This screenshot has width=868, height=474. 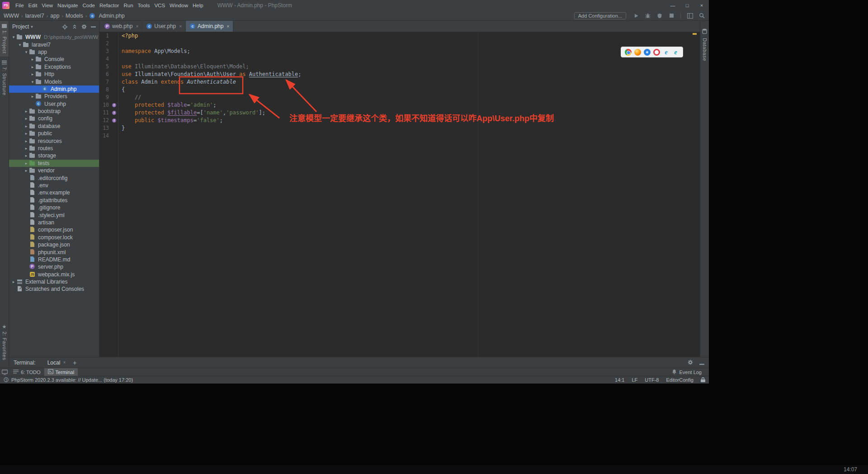 I want to click on tree-item-package-json: package.json, so click(x=54, y=245).